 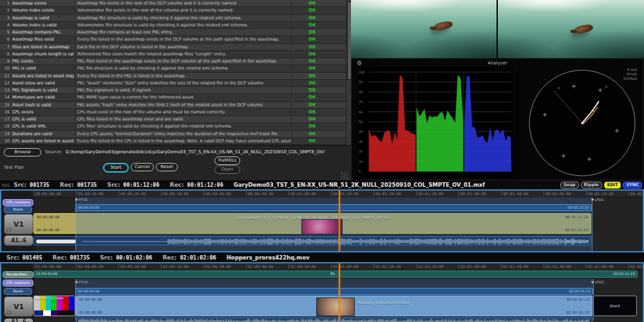 What do you see at coordinates (173, 76) in the screenshot?
I see `validation-row: 11Assets are listed in asset mapEvery fi…` at bounding box center [173, 76].